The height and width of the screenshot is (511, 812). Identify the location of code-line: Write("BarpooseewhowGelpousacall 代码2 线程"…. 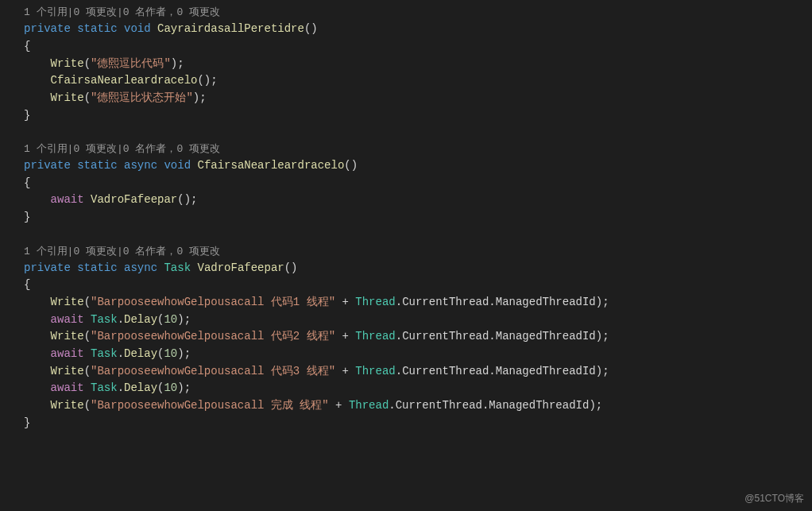
(410, 337).